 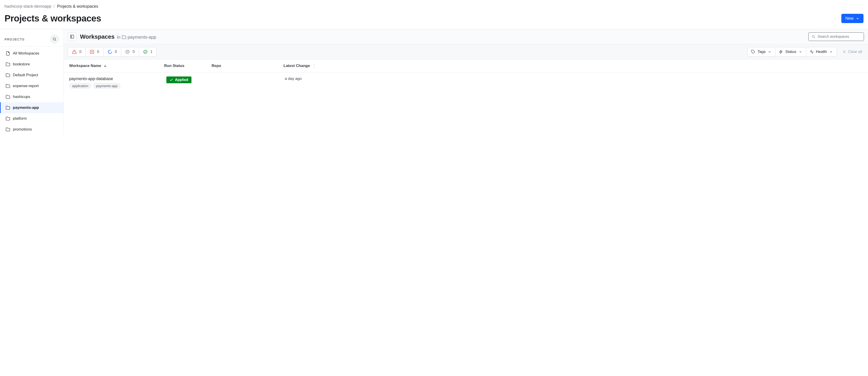 I want to click on status-applied: 1, so click(x=148, y=52).